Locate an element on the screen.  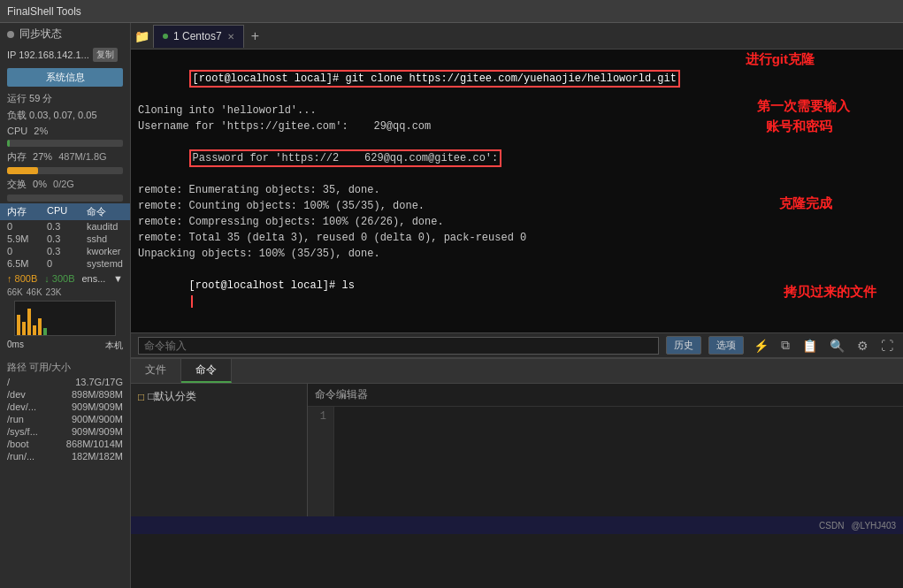
traffic-val-2: 23K is located at coordinates (54, 292).